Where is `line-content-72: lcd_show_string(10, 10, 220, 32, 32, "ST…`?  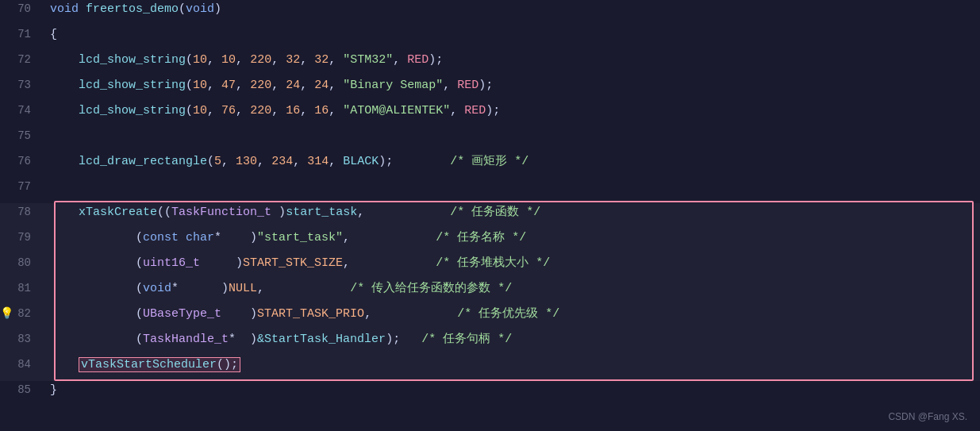 line-content-72: lcd_show_string(10, 10, 220, 32, 32, "ST… is located at coordinates (512, 60).